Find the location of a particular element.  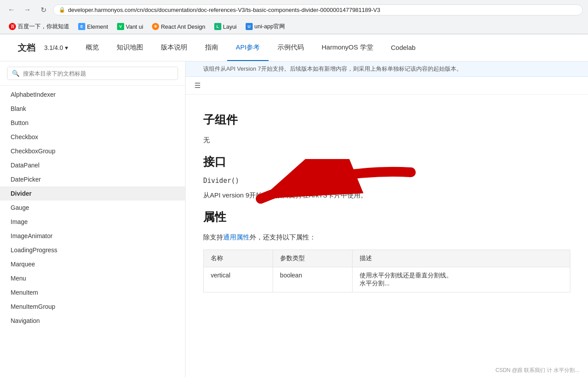

version-selector: 3.1/4.0 ▾ is located at coordinates (56, 48).